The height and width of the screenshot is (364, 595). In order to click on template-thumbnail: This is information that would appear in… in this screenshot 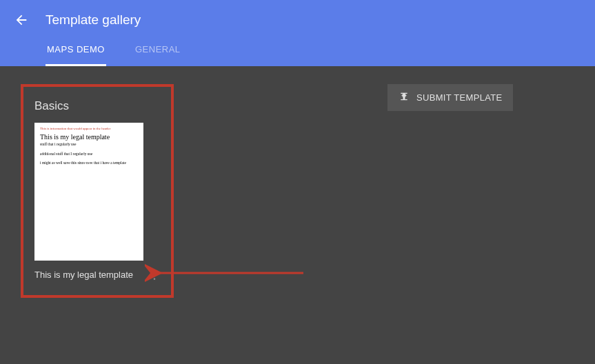, I will do `click(89, 192)`.